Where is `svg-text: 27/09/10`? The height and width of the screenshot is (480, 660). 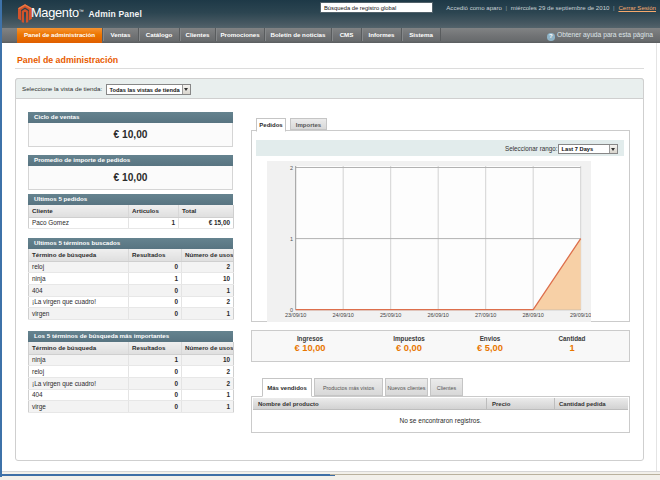
svg-text: 27/09/10 is located at coordinates (486, 315).